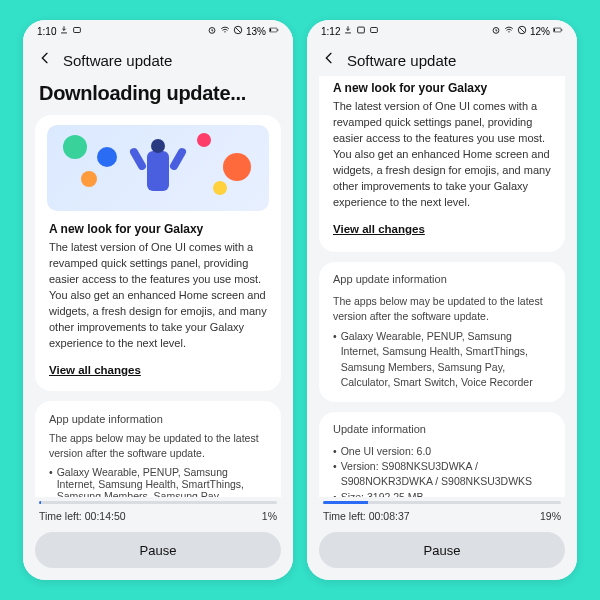 Image resolution: width=600 pixels, height=600 pixels. What do you see at coordinates (361, 31) in the screenshot?
I see `image-icon` at bounding box center [361, 31].